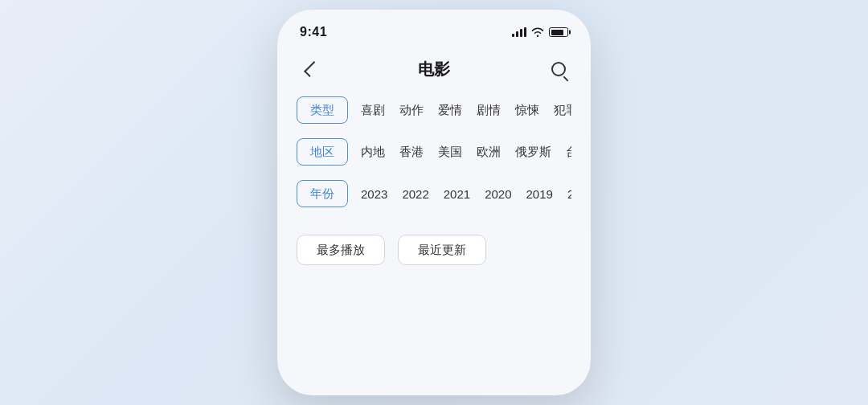  What do you see at coordinates (569, 153) in the screenshot?
I see `region-item-taiwan: 台湾` at bounding box center [569, 153].